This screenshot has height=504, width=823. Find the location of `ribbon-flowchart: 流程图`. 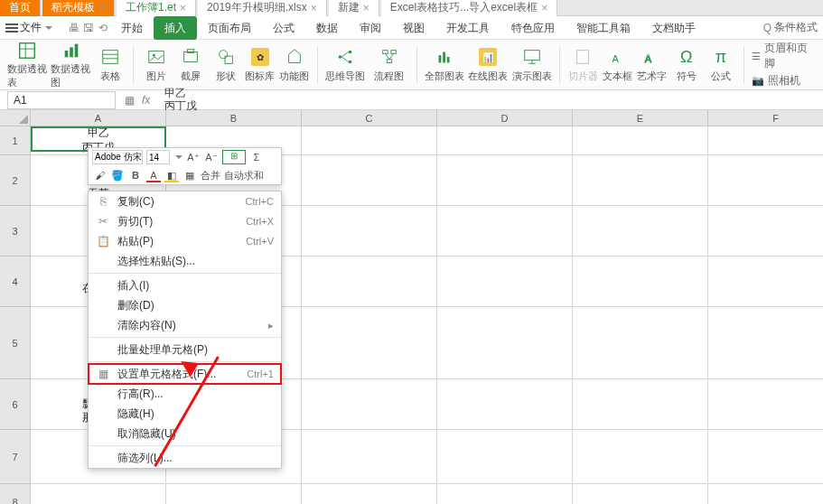

ribbon-flowchart: 流程图 is located at coordinates (388, 65).